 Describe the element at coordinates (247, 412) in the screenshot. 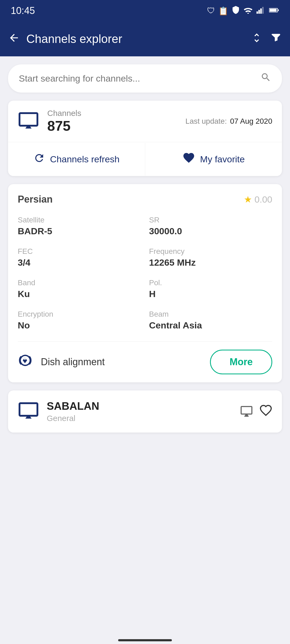

I see `channel-watch-button` at that location.